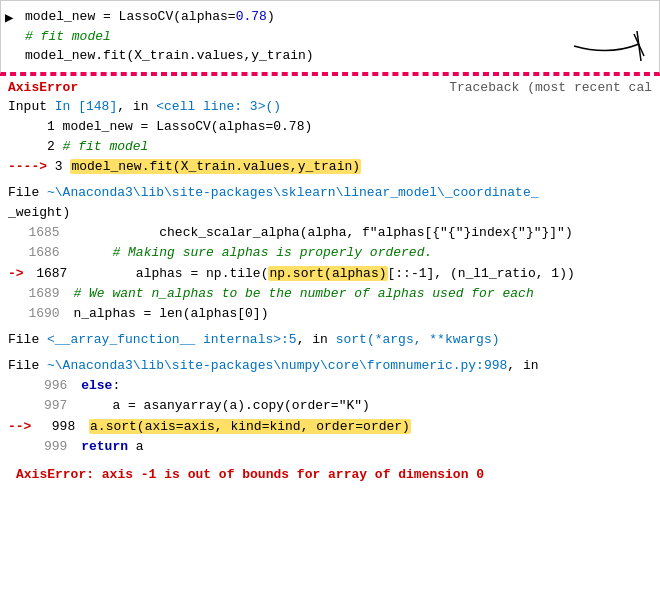 The height and width of the screenshot is (589, 660). I want to click on file3-line-996: 996 else:, so click(330, 386).